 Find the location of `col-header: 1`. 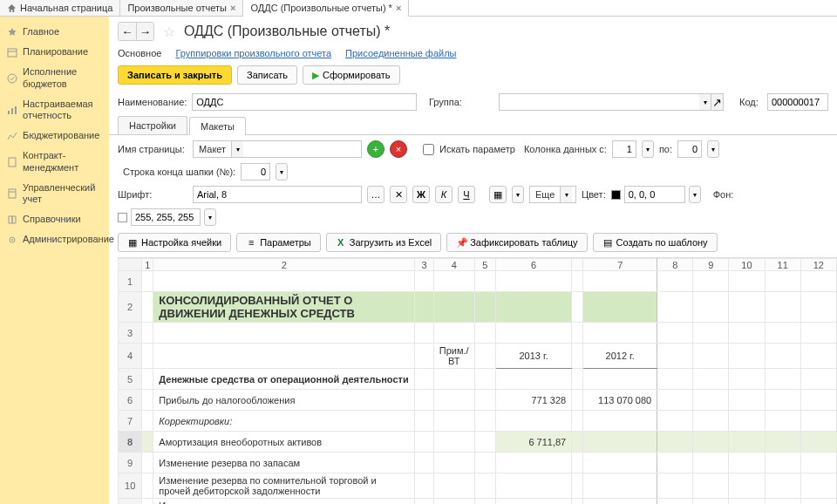

col-header: 1 is located at coordinates (148, 265).